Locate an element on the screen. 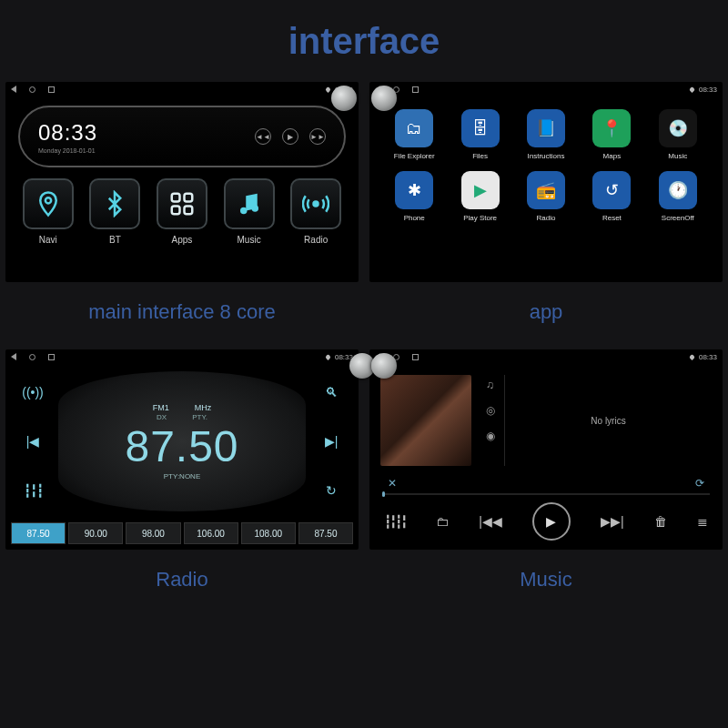 The image size is (728, 728). delete-icon: 🗑 is located at coordinates (661, 521).